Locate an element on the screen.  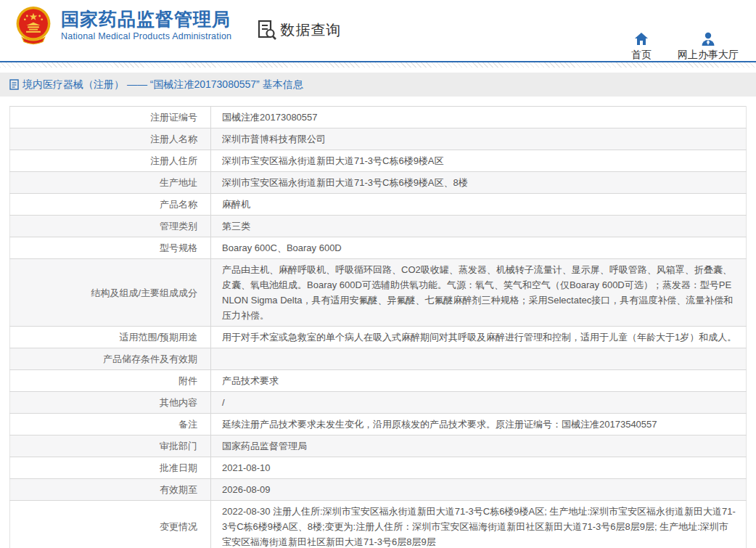
document-search-icon is located at coordinates (267, 30).